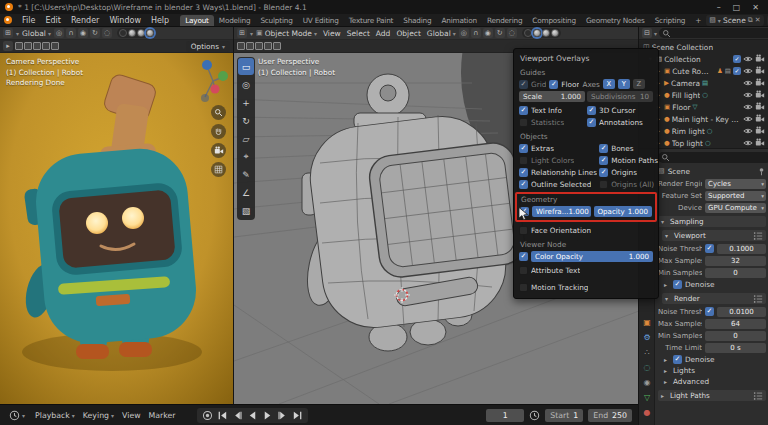 This screenshot has height=425, width=768. Describe the element at coordinates (246, 156) in the screenshot. I see `transform-tool: ⌖` at that location.